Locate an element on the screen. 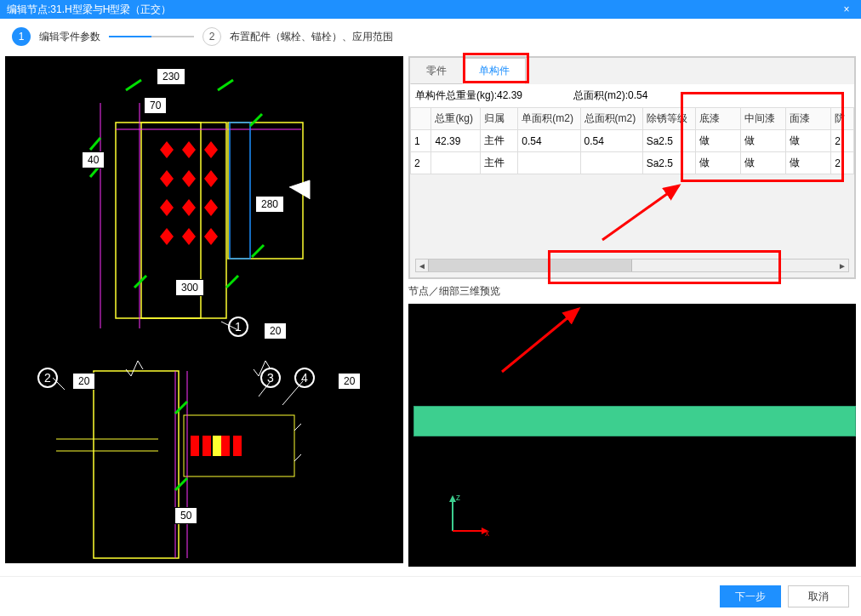 This screenshot has height=616, width=861. marker-2: 2 is located at coordinates (48, 378).